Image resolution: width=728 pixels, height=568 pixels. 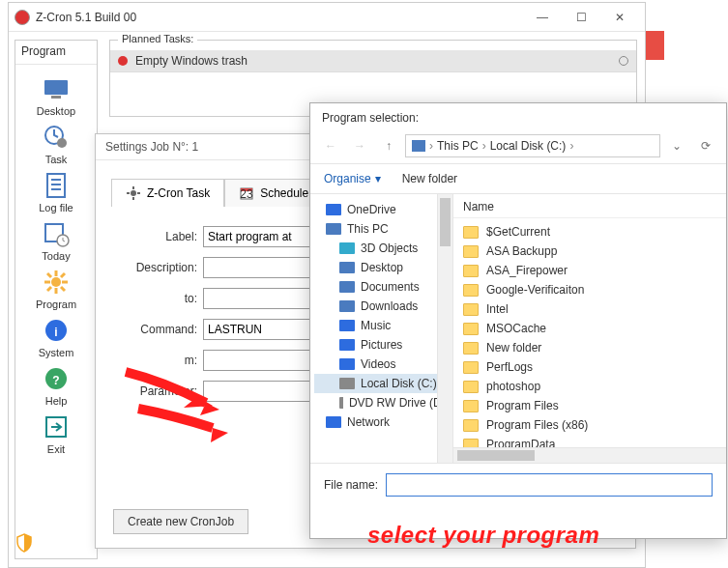 What do you see at coordinates (331, 146) in the screenshot?
I see `nav-back-button: ←` at bounding box center [331, 146].